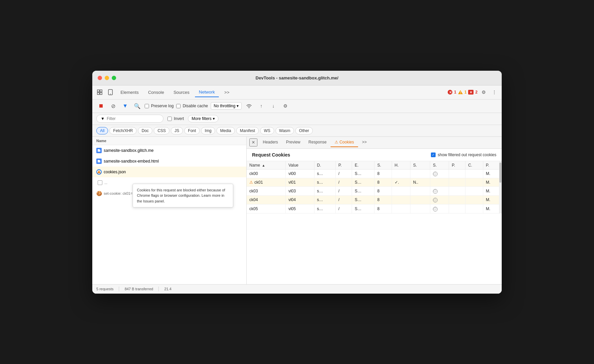  Describe the element at coordinates (420, 166) in the screenshot. I see `col-secure: S.` at that location.